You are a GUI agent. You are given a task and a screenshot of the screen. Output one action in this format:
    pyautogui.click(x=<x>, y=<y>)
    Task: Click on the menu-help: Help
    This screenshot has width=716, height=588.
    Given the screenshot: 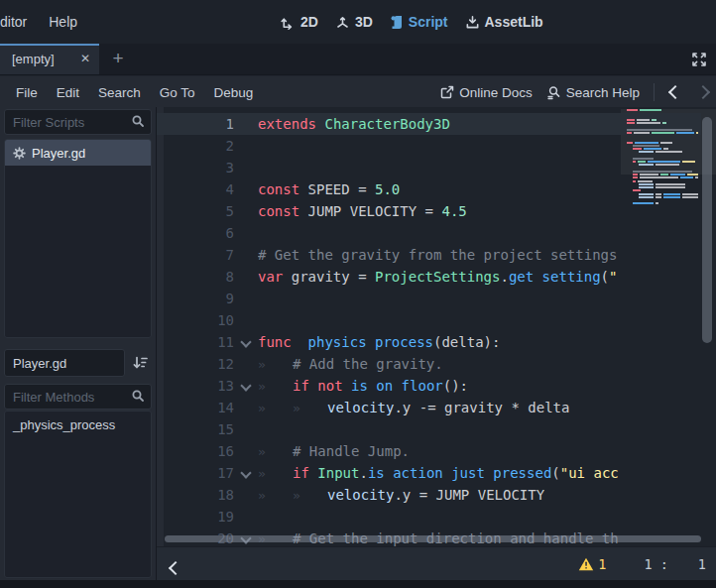 What is the action you would take?
    pyautogui.click(x=63, y=22)
    